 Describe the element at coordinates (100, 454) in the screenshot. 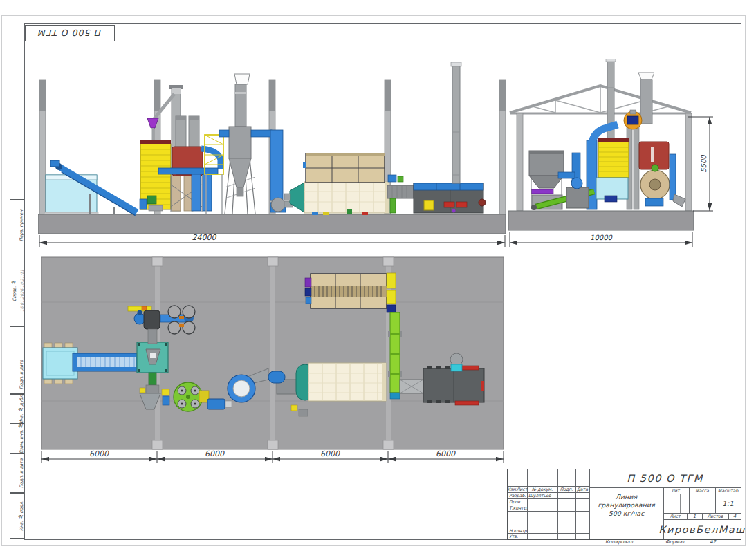

I see `dim-bay-1: 6000` at that location.